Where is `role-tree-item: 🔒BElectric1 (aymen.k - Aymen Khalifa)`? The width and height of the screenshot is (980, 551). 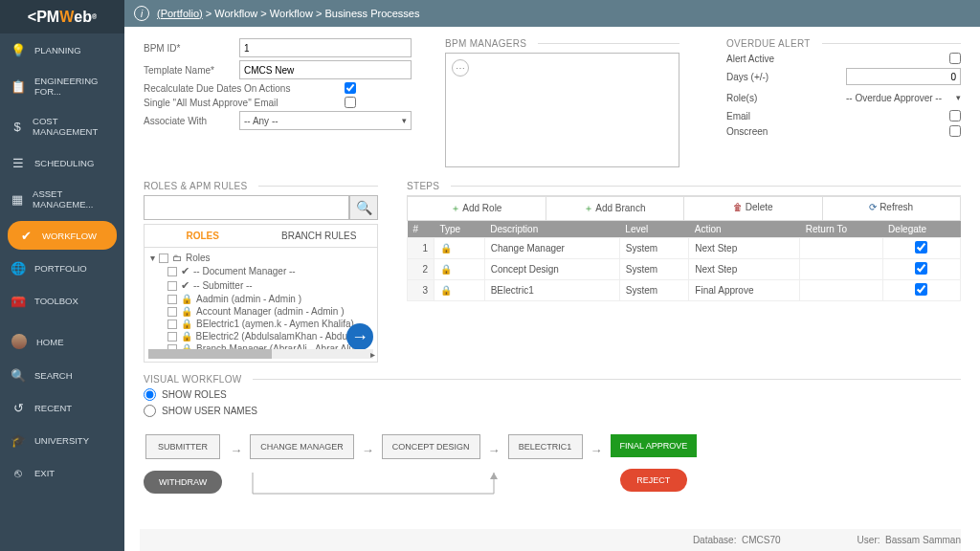 role-tree-item: 🔒BElectric1 (aymen.k - Aymen Khalifa) is located at coordinates (270, 323).